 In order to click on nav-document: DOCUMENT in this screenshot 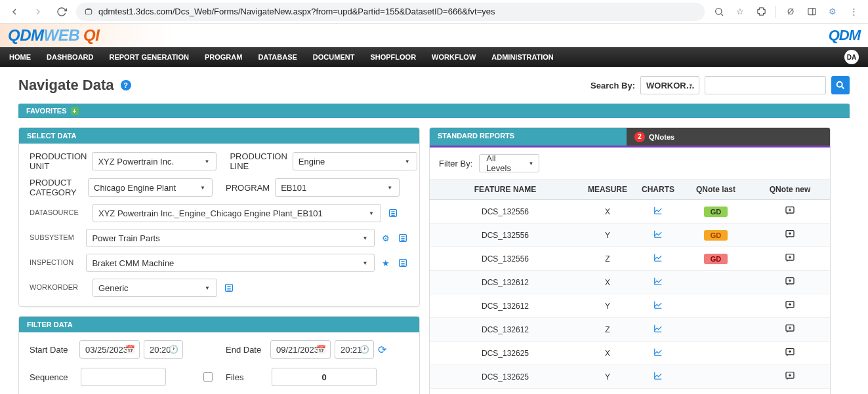, I will do `click(334, 57)`.